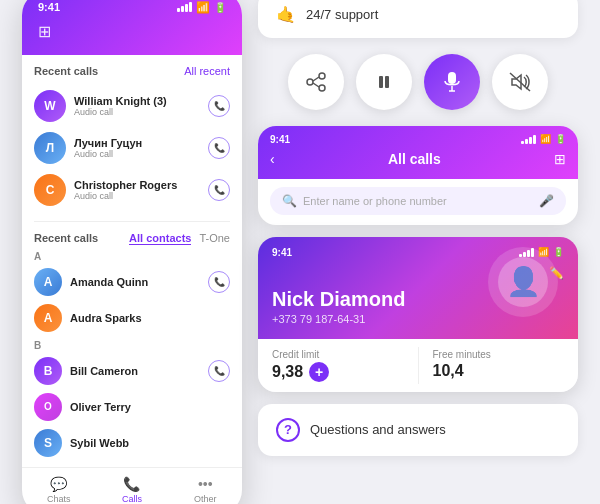  I want to click on recent-calls-header: Recent calls All recent, so click(132, 71).